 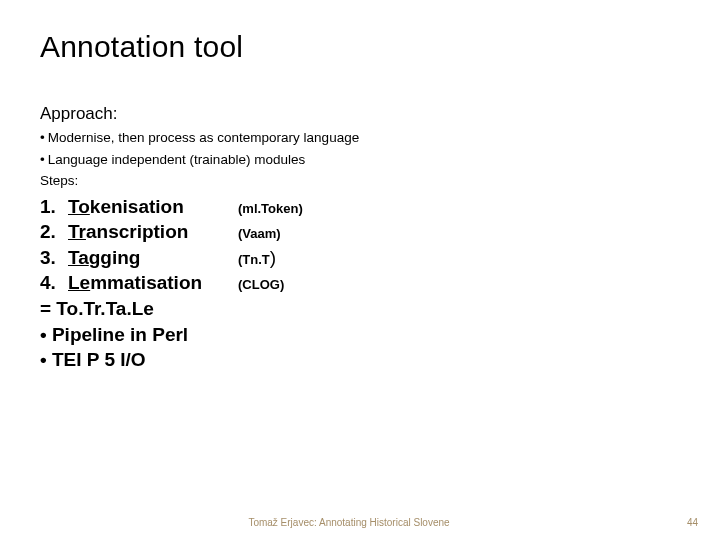 What do you see at coordinates (153, 258) in the screenshot?
I see `step-term: Tagging` at bounding box center [153, 258].